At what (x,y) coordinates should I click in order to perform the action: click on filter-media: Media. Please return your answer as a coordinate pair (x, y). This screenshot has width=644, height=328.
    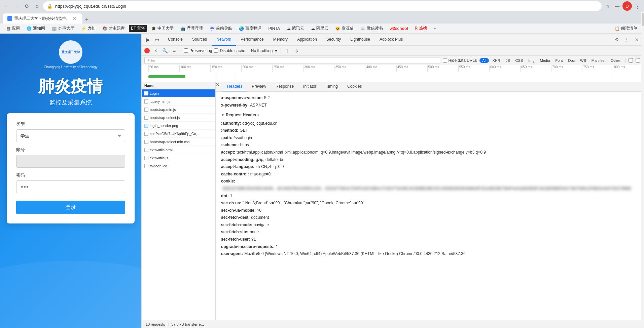
    Looking at the image, I should click on (545, 60).